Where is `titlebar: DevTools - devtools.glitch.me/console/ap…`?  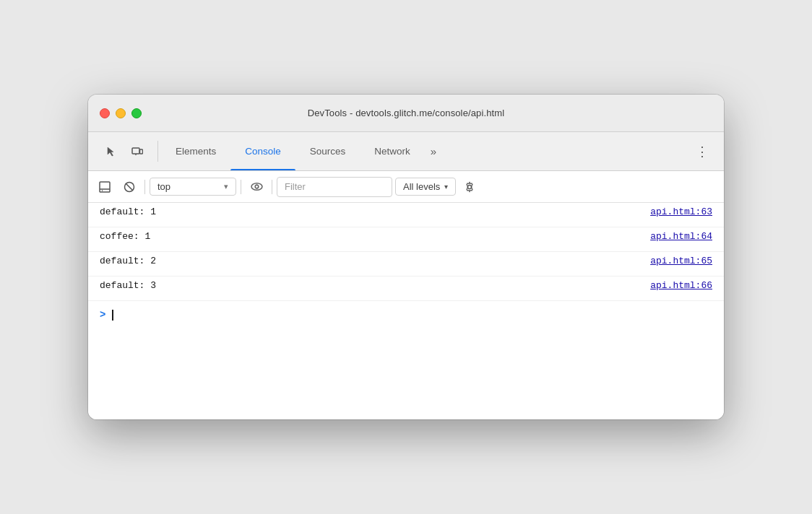 titlebar: DevTools - devtools.glitch.me/console/ap… is located at coordinates (406, 113).